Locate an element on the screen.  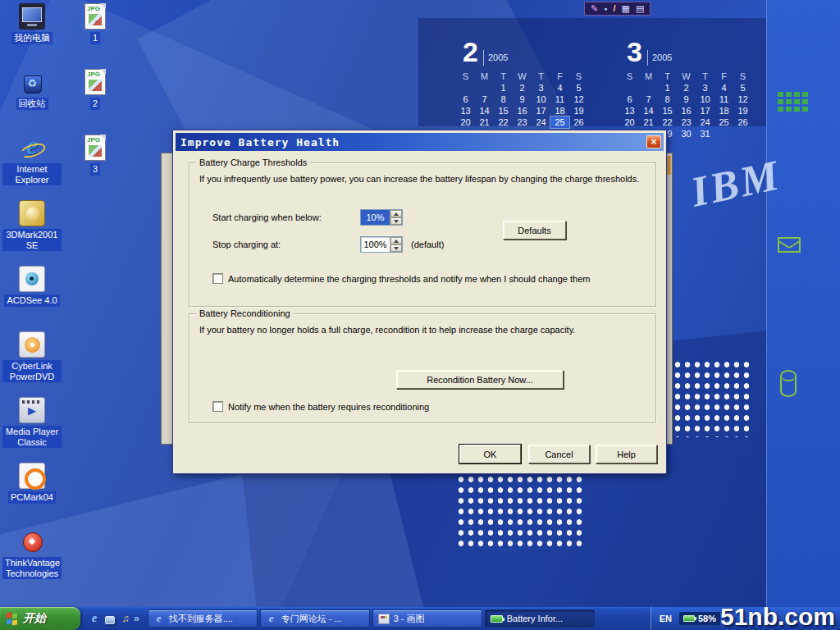
green-grid-icon is located at coordinates (781, 94).